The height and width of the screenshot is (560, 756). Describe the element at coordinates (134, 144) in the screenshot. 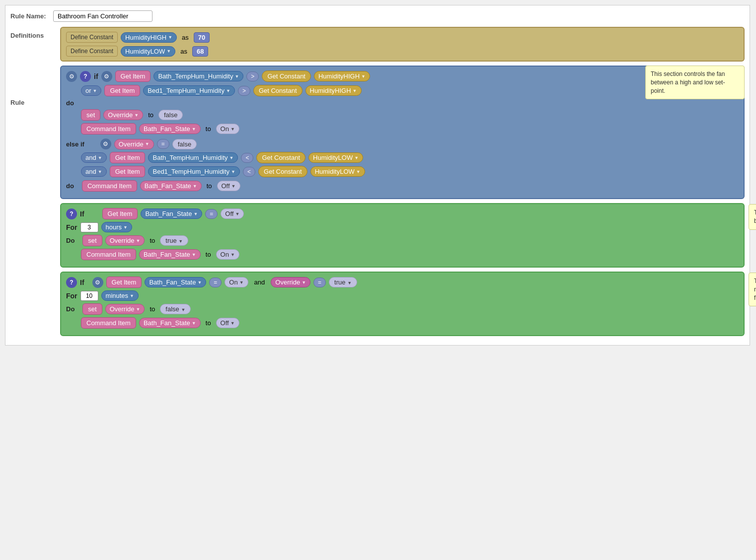

I see `override-dropdown-ei: Override ▼` at that location.